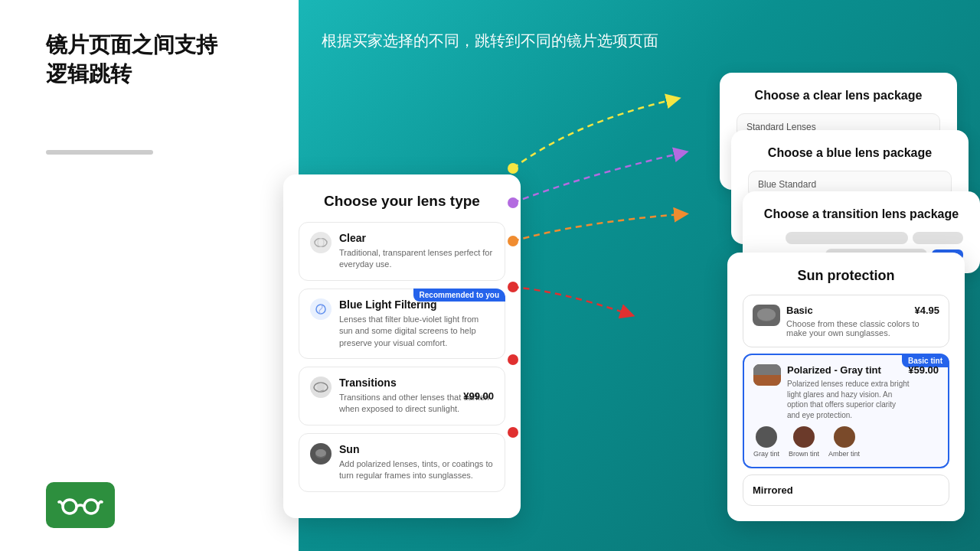  What do you see at coordinates (863, 328) in the screenshot?
I see `basic-desc: Choose from these classic colors to make…` at bounding box center [863, 328].